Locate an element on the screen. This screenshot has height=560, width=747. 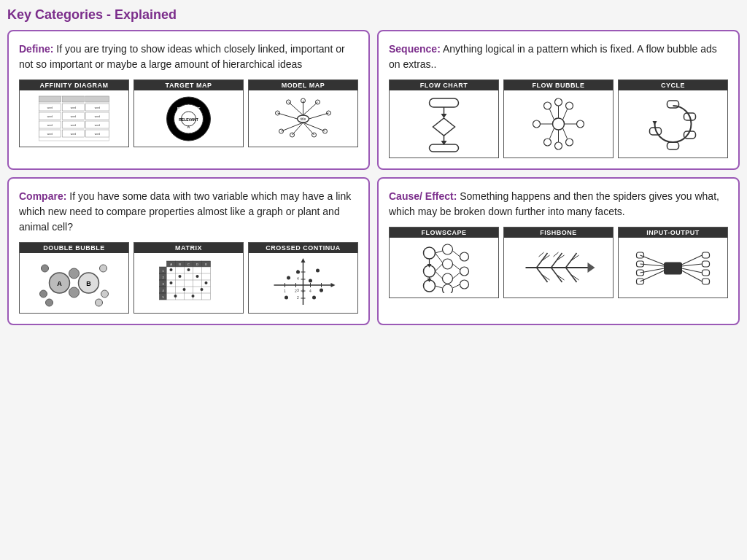
flowscape-content is located at coordinates (444, 268).